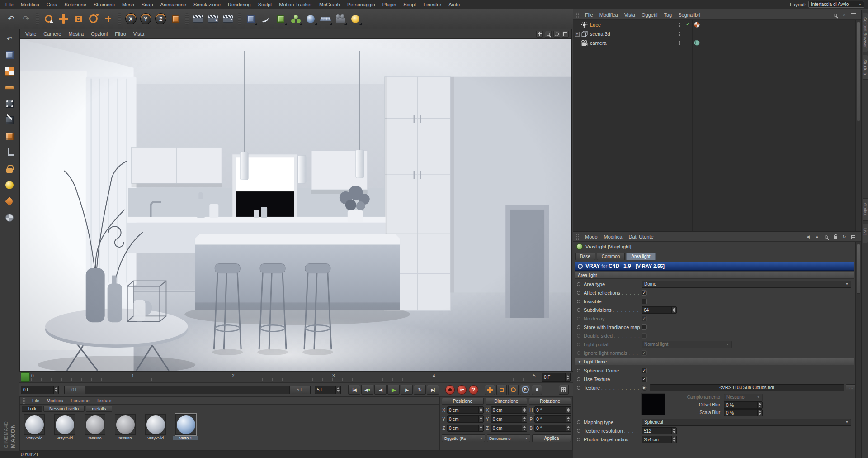  I want to click on dock-tab-livelli: Livelli, so click(865, 234).